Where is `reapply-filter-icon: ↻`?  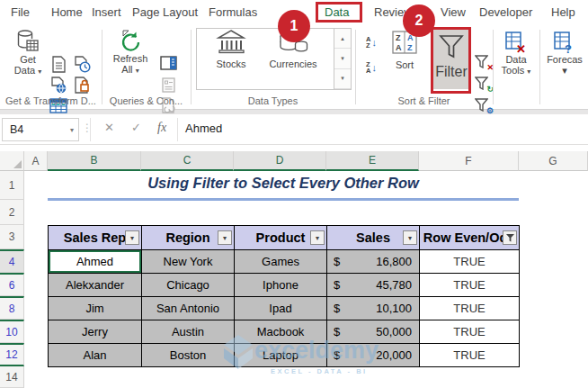
reapply-filter-icon: ↻ is located at coordinates (483, 84).